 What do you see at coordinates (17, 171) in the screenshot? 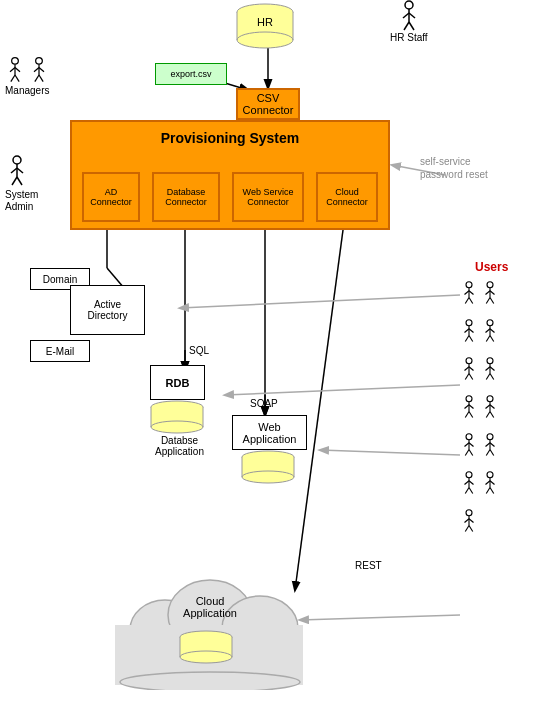
I see `system-admin-icon` at bounding box center [17, 171].